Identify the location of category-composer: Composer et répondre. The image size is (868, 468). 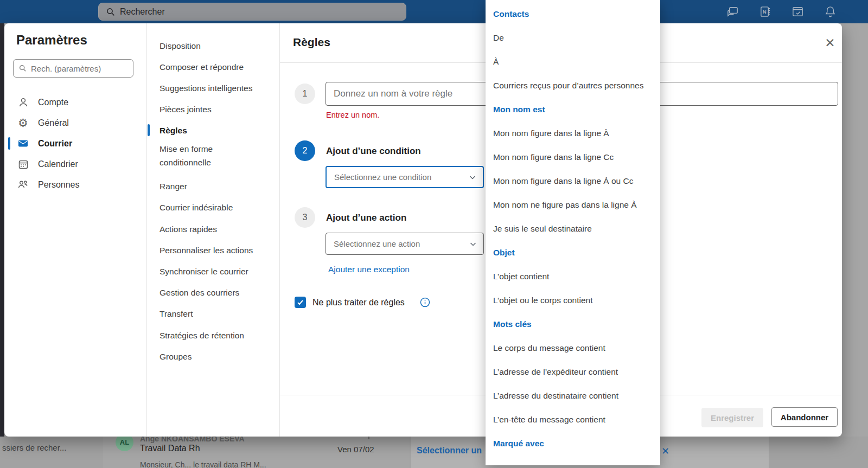
(213, 67).